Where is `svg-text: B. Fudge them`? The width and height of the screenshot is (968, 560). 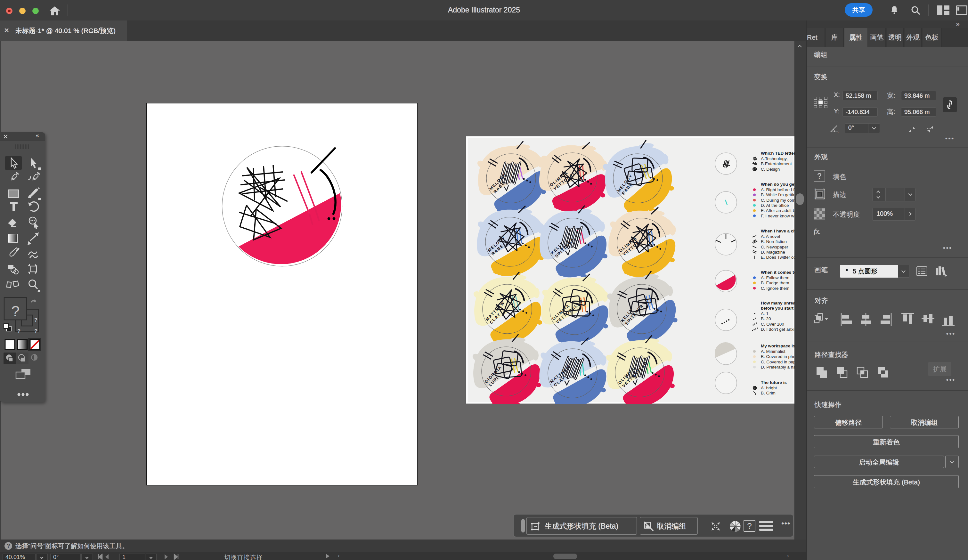 svg-text: B. Fudge them is located at coordinates (775, 283).